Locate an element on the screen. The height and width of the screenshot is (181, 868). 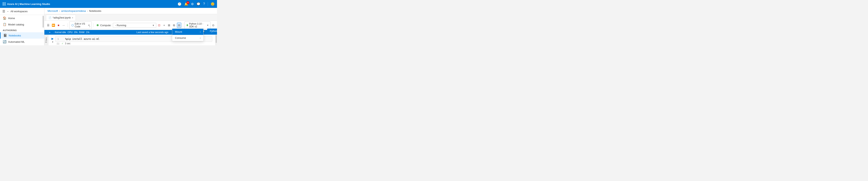
all-workspaces-label: All workspaces is located at coordinates (19, 11).